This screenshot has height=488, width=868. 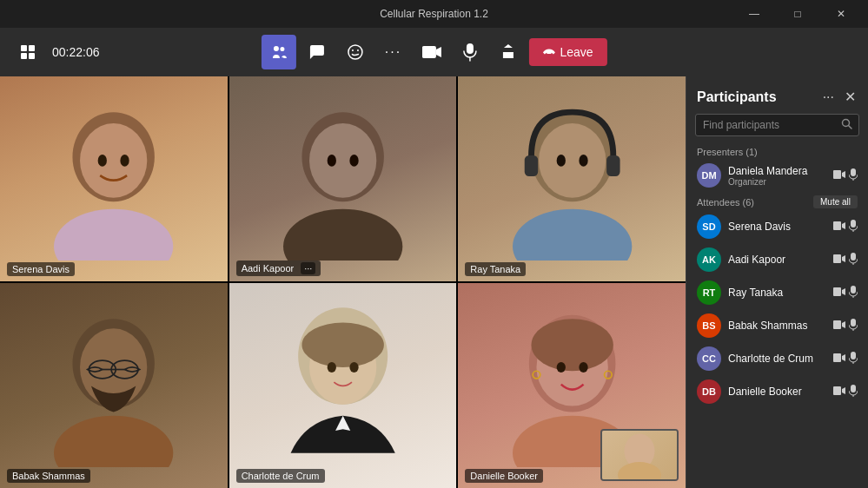 What do you see at coordinates (709, 293) in the screenshot?
I see `avatar-ray-p: RT` at bounding box center [709, 293].